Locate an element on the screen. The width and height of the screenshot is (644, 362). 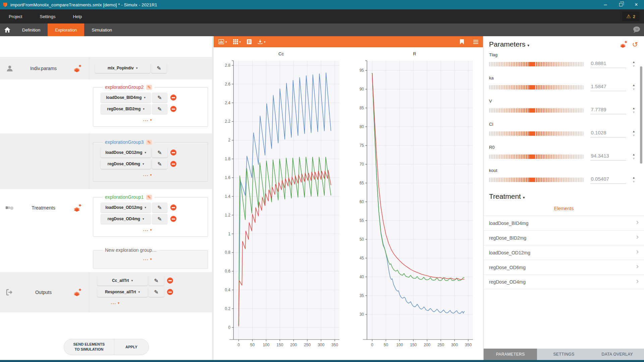
new-exploration-group: New exploration group… ...▾ is located at coordinates (150, 258).